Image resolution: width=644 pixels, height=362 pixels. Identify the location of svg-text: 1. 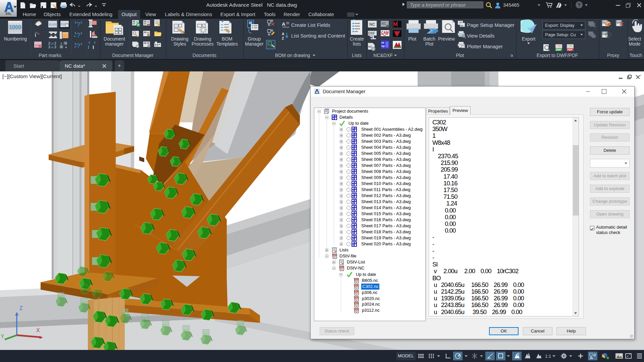
(61, 44).